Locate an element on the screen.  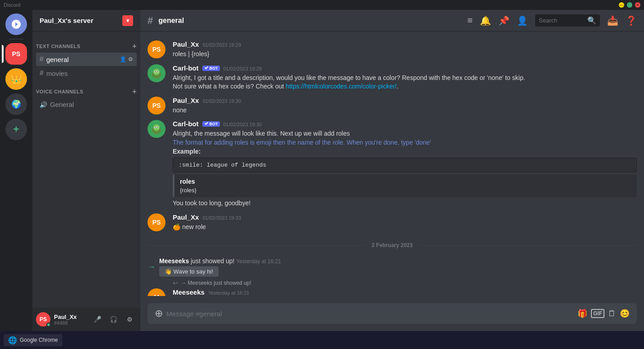
message-timestamp: 01/02/2023 19:29 is located at coordinates (222, 45).